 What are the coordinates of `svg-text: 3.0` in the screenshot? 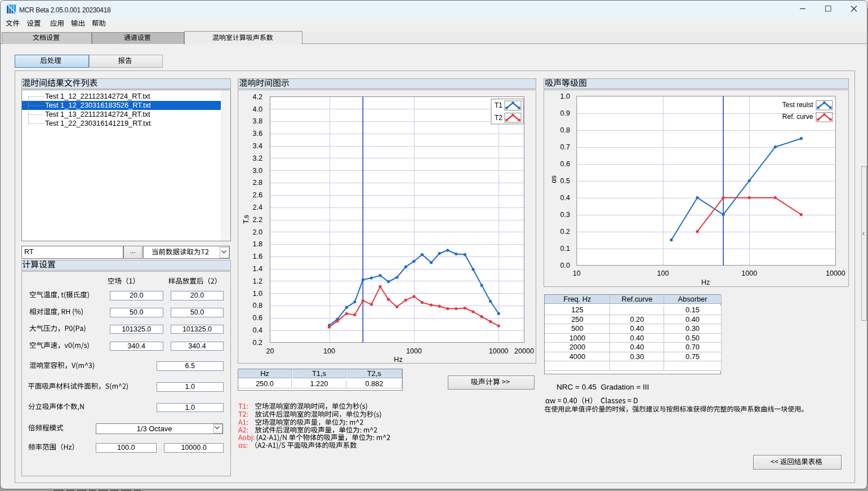 It's located at (258, 171).